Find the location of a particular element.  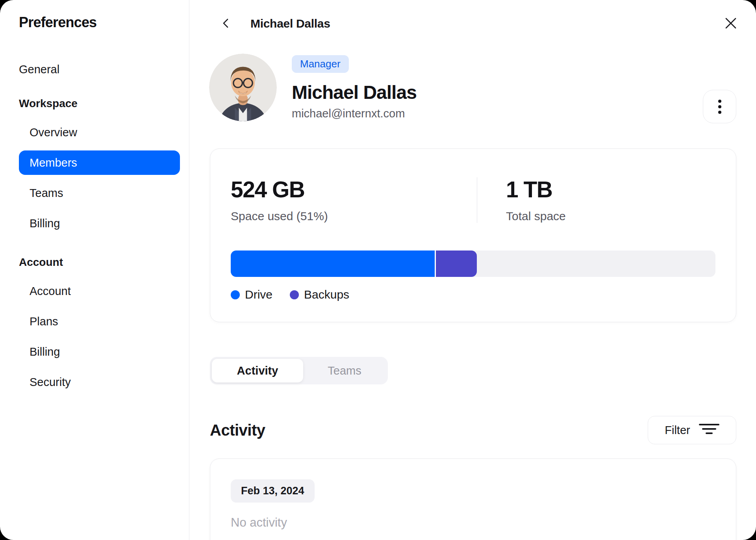

backups-usage-segment is located at coordinates (457, 264).